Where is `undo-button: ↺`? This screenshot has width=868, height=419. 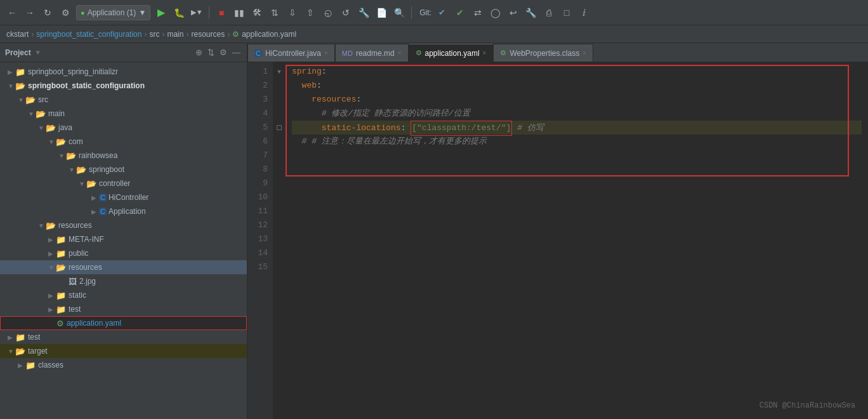 undo-button: ↺ is located at coordinates (346, 13).